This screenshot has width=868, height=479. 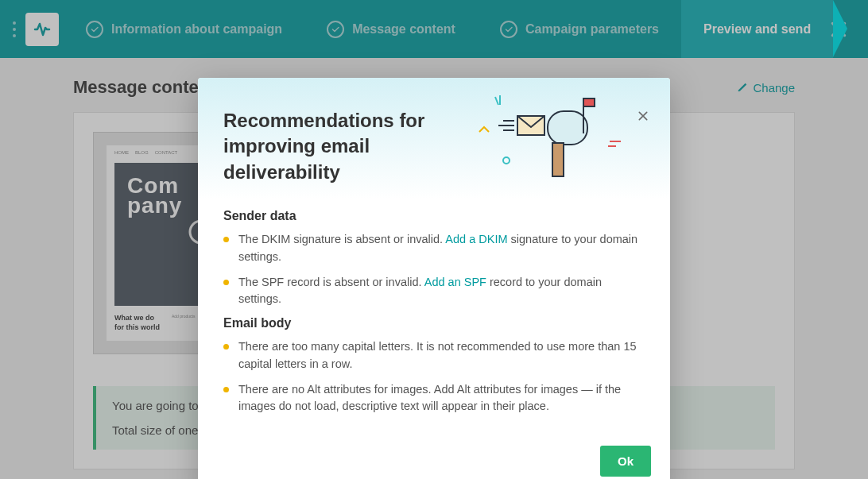 What do you see at coordinates (434, 138) in the screenshot?
I see `modal-header: Recommendations for improving email deli…` at bounding box center [434, 138].